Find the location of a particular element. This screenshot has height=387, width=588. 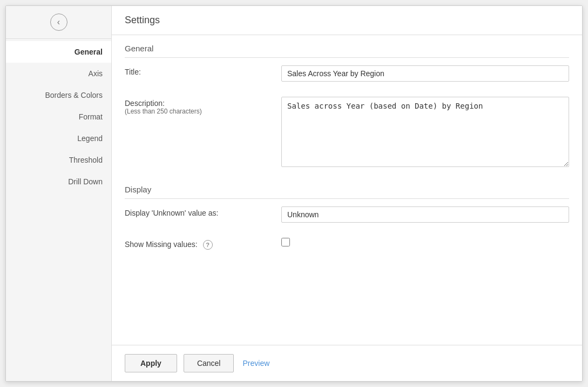

back-button: ‹ is located at coordinates (58, 23).